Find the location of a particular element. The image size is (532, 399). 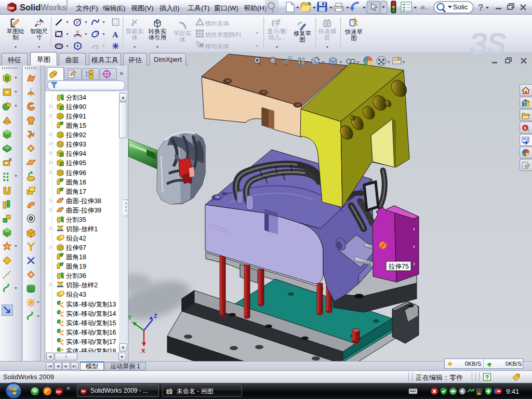

svg-text: 拉伸75 is located at coordinates (398, 267).